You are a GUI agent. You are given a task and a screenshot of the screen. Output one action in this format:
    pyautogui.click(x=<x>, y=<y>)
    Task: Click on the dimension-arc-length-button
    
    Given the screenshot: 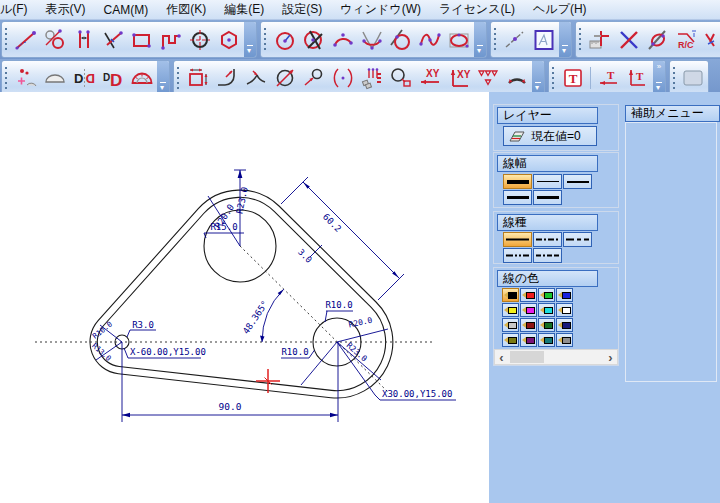 What is the action you would take?
    pyautogui.click(x=516, y=78)
    